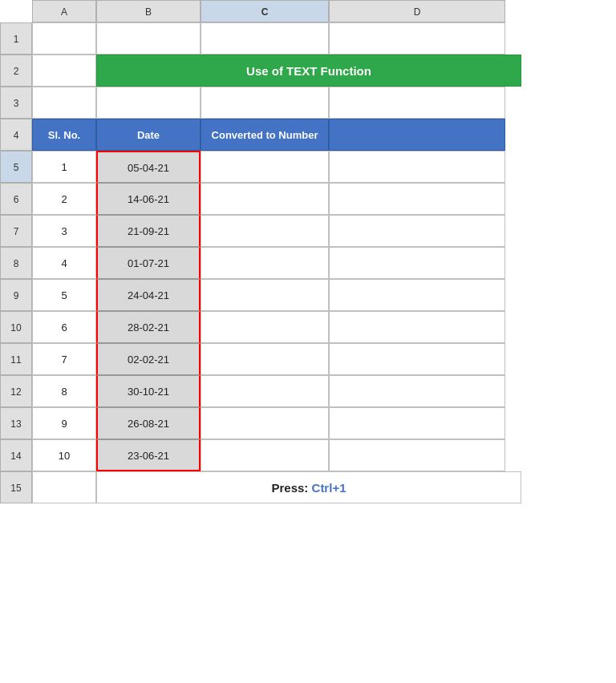  What do you see at coordinates (148, 167) in the screenshot?
I see `cell-5b: 05-04-21` at bounding box center [148, 167].